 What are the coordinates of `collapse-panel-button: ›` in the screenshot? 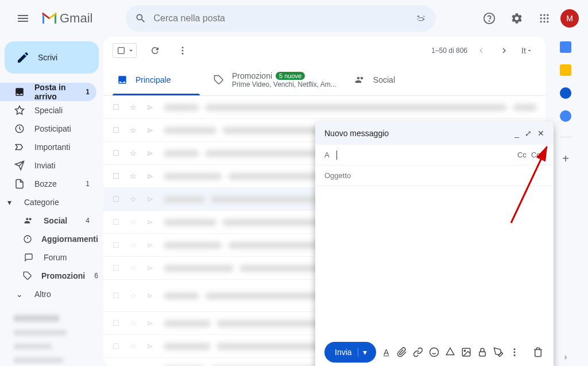 It's located at (566, 357).